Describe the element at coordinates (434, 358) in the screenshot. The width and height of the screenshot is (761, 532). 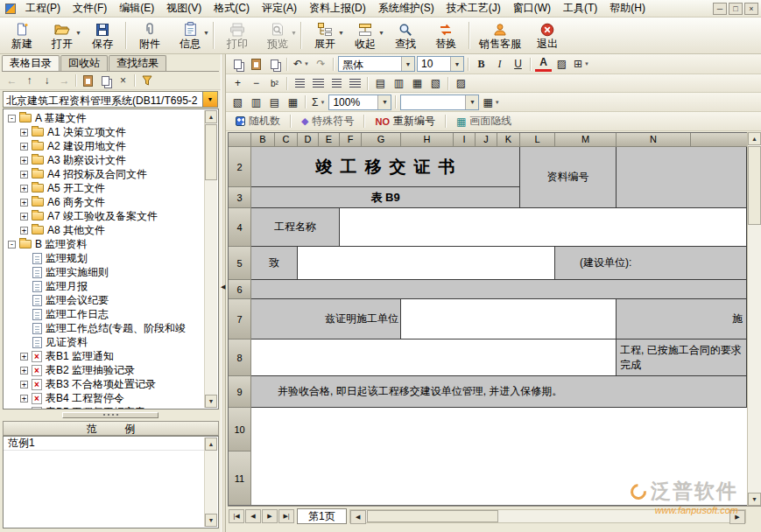
I see `project-input-cell` at that location.